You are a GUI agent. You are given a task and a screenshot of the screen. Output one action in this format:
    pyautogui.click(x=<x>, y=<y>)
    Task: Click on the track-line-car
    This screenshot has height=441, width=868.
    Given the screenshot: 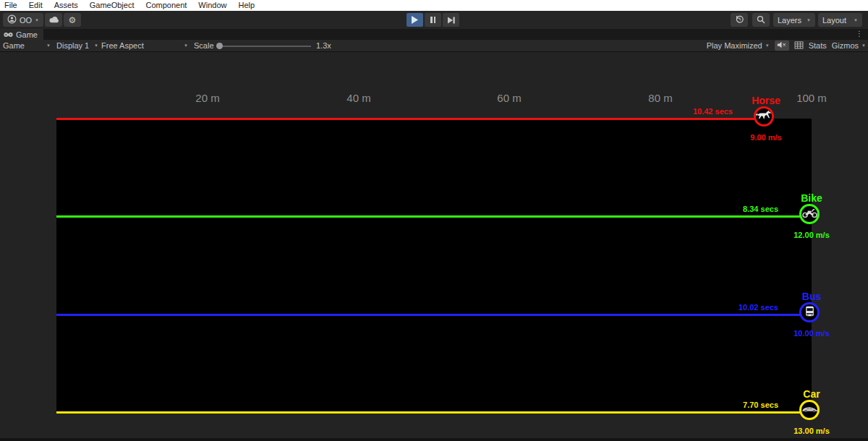 What is the action you would take?
    pyautogui.click(x=428, y=412)
    